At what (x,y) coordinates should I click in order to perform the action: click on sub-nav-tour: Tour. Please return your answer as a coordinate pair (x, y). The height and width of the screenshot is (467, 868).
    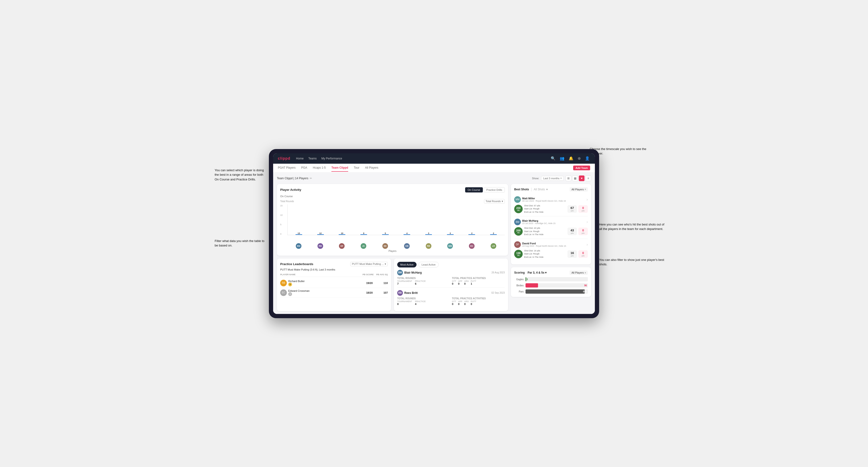
    Looking at the image, I should click on (356, 168).